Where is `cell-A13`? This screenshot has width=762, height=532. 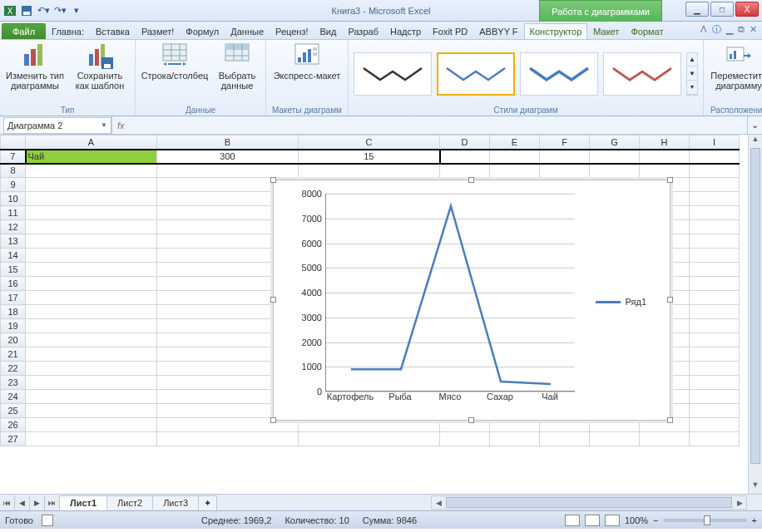 cell-A13 is located at coordinates (92, 241).